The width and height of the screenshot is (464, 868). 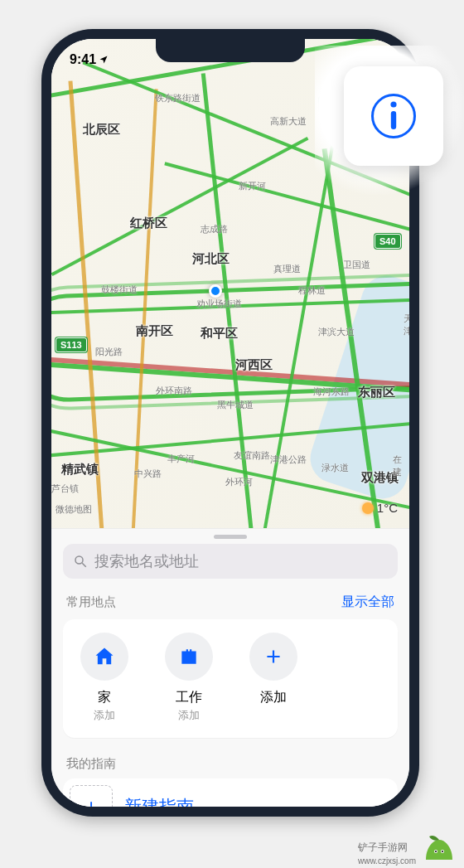 I want to click on favorite-label: 工作, so click(x=189, y=698).